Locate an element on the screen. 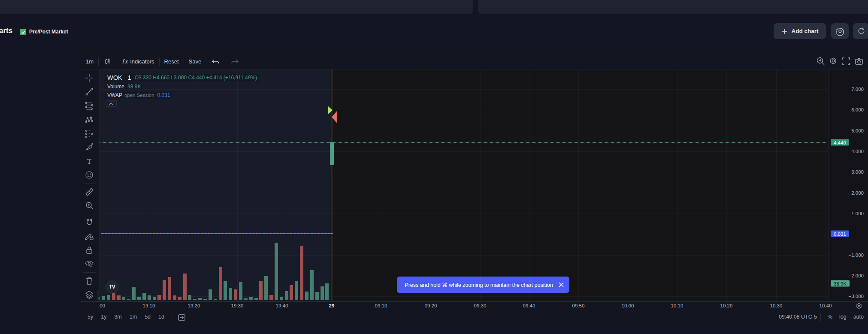 The image size is (868, 334). last-price-badge: 4.440 is located at coordinates (840, 142).